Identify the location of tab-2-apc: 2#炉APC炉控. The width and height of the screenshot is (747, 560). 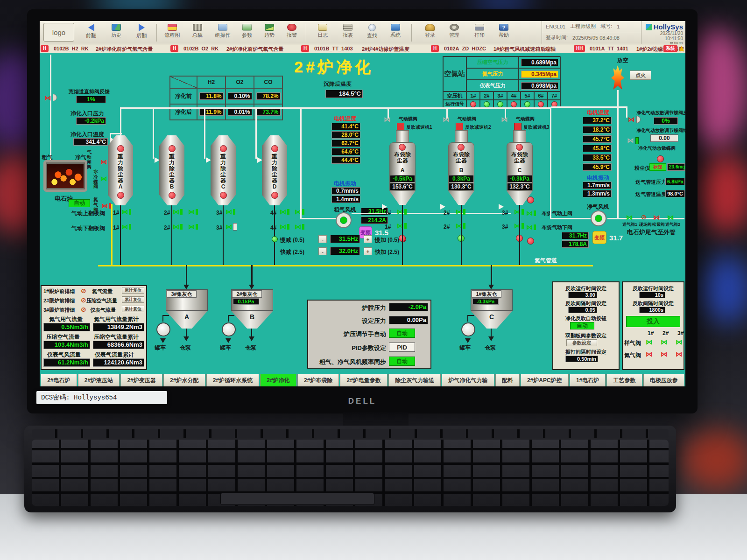
(544, 380).